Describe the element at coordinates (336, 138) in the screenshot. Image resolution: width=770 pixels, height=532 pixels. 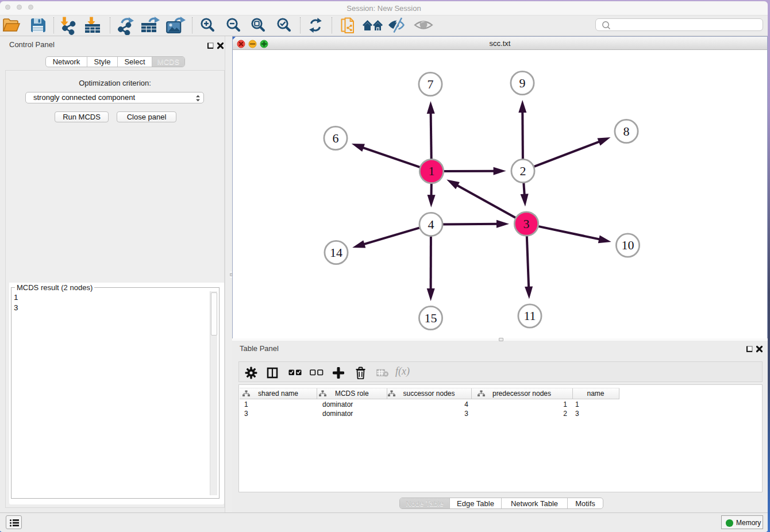
I see `svg-text: 6` at that location.